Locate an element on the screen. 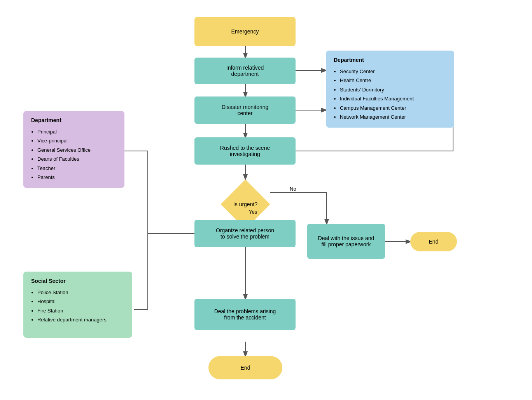 The width and height of the screenshot is (532, 400). deal-issue-box: Deal with the issue andfill proper paper… is located at coordinates (346, 241).